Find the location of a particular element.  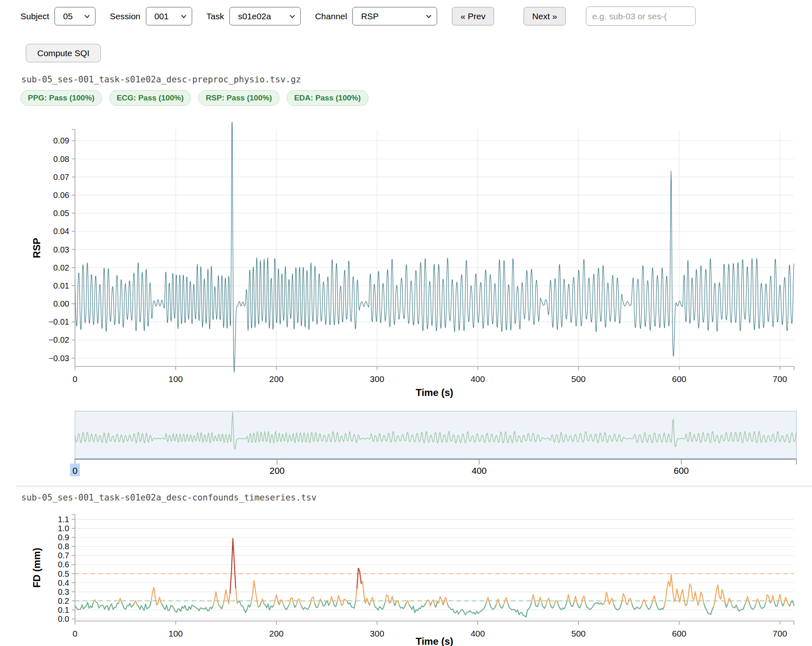

svg-text: 0.4 is located at coordinates (64, 583).